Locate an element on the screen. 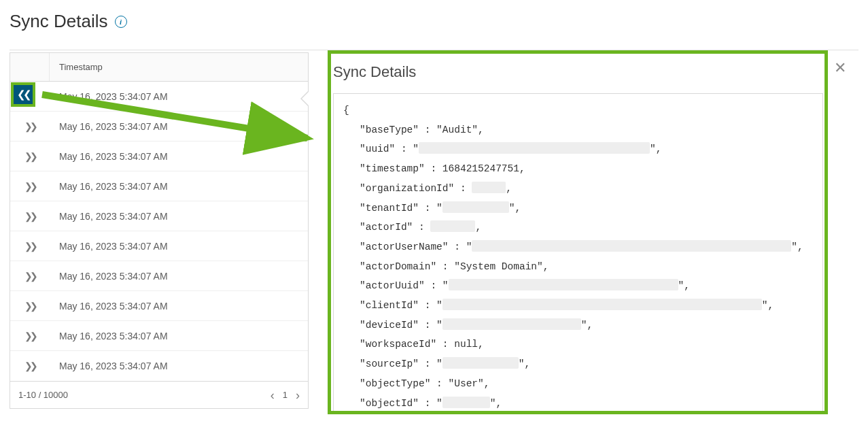 The width and height of the screenshot is (868, 434). json-line: "clientId" : "", is located at coordinates (578, 306).